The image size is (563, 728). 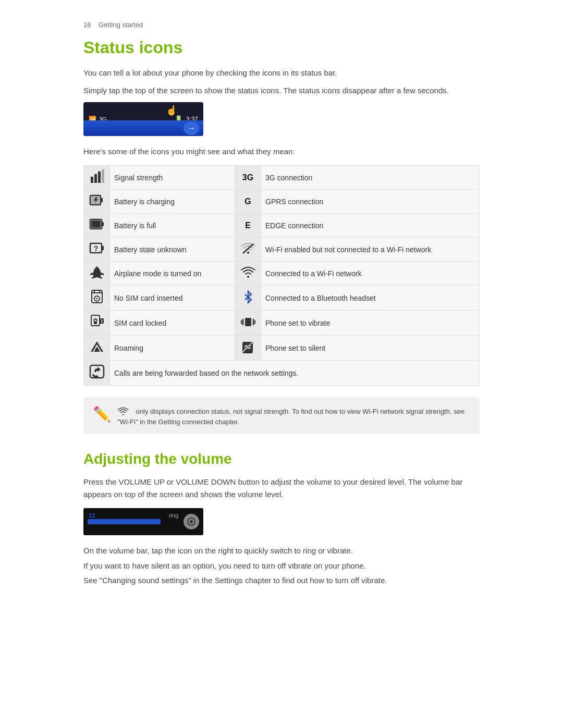 What do you see at coordinates (97, 250) in the screenshot?
I see `icon-battery-unknown: ?` at bounding box center [97, 250].